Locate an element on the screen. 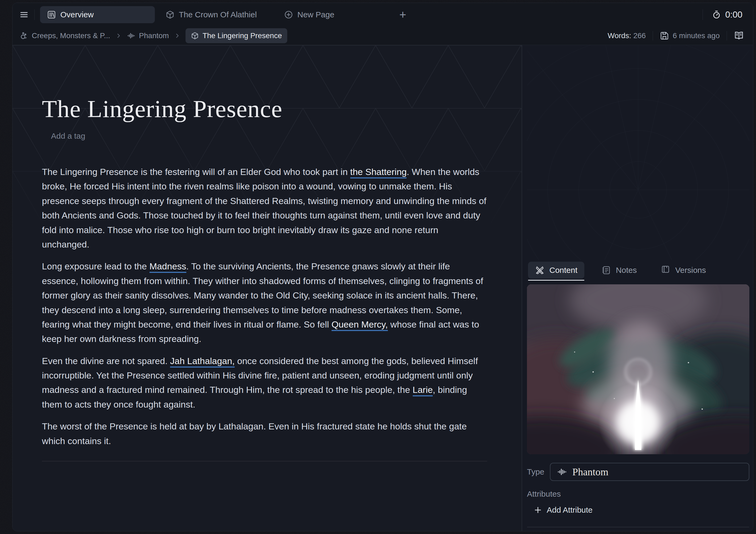  panel-tab-label: Notes is located at coordinates (626, 270).